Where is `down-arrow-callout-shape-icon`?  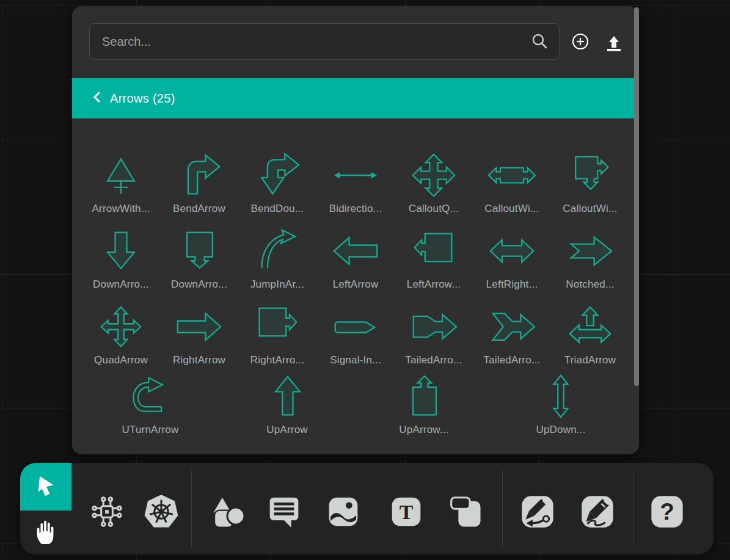 down-arrow-callout-shape-icon is located at coordinates (199, 251).